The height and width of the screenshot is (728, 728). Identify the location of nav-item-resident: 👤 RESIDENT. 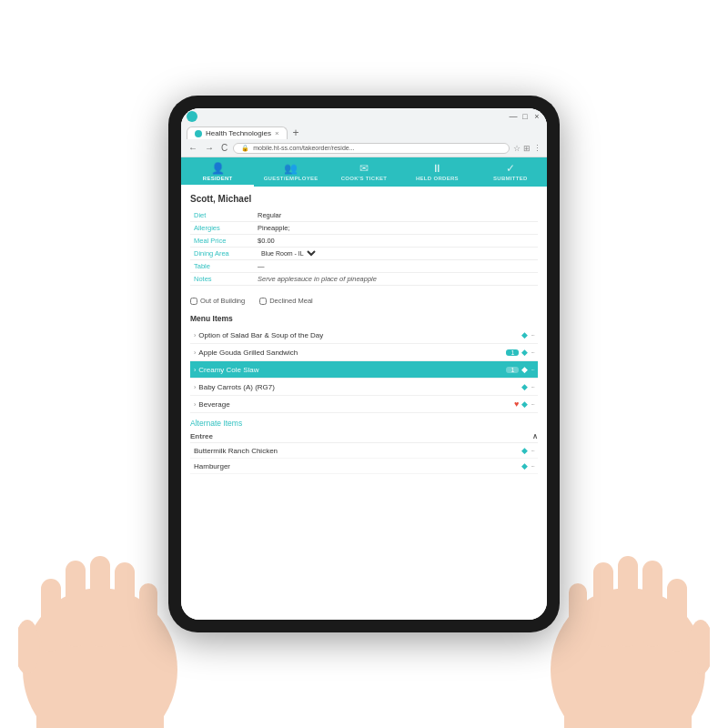
(217, 172).